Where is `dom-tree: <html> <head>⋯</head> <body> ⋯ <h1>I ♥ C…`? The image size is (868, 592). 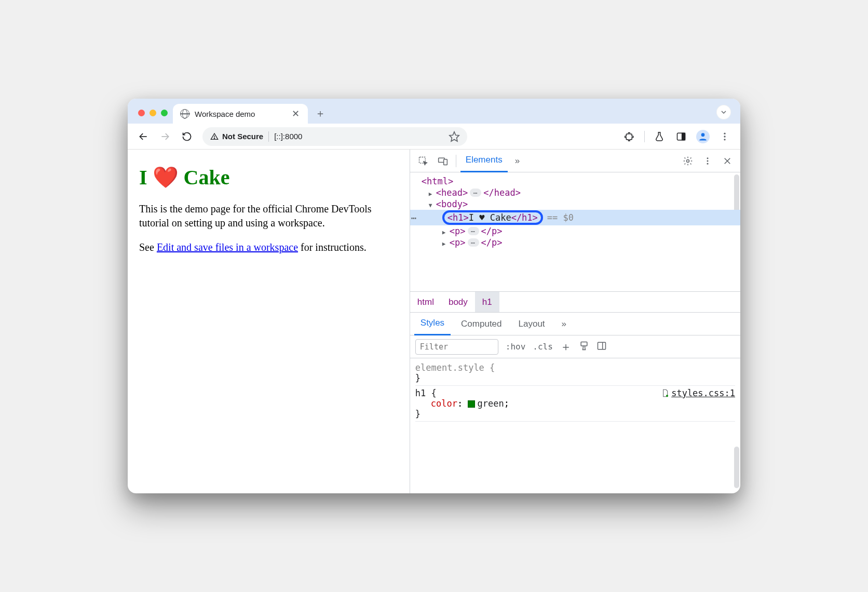 dom-tree: <html> <head>⋯</head> <body> ⋯ <h1>I ♥ C… is located at coordinates (575, 232).